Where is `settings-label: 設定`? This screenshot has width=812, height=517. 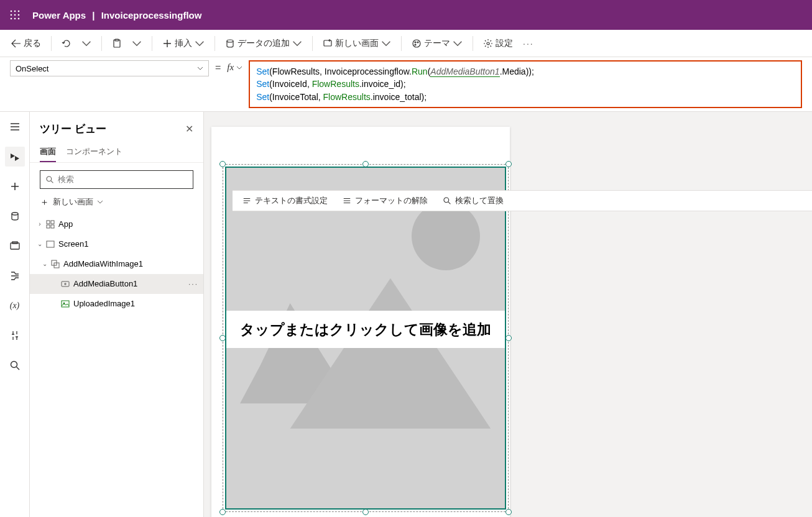
settings-label: 設定 is located at coordinates (504, 43).